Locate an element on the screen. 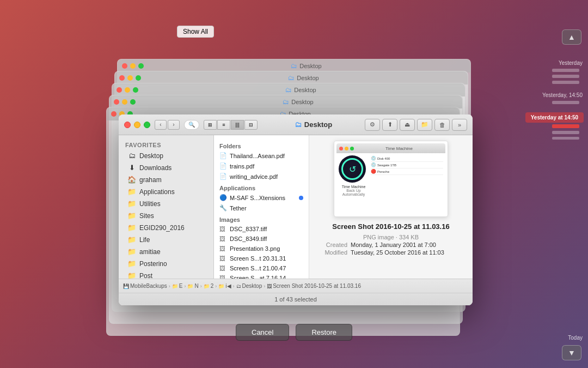 The image size is (588, 368). sidebar-label-desktop: Desktop is located at coordinates (151, 156).